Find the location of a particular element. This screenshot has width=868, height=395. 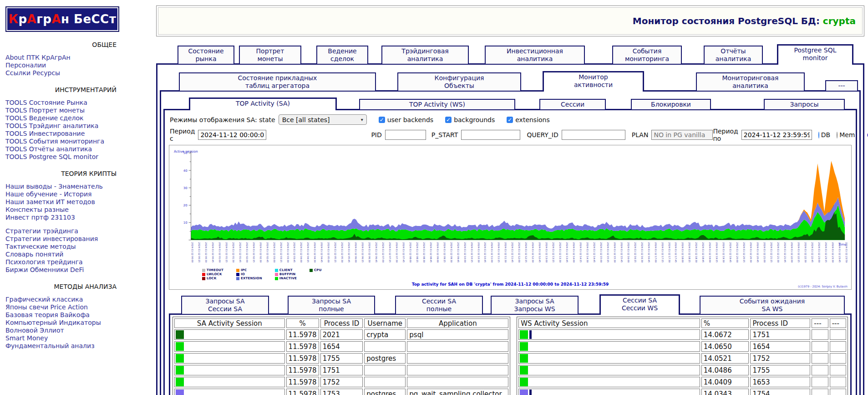

sa-state-select: Все [all states] ▾ is located at coordinates (323, 119).